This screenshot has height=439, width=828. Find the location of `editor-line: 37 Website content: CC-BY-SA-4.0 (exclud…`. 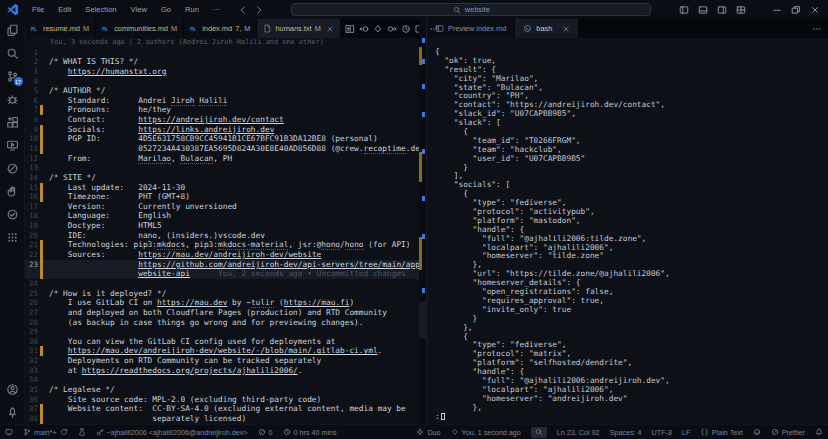

editor-line: 37 Website content: CC-BY-SA-4.0 (exclud… is located at coordinates (226, 409).